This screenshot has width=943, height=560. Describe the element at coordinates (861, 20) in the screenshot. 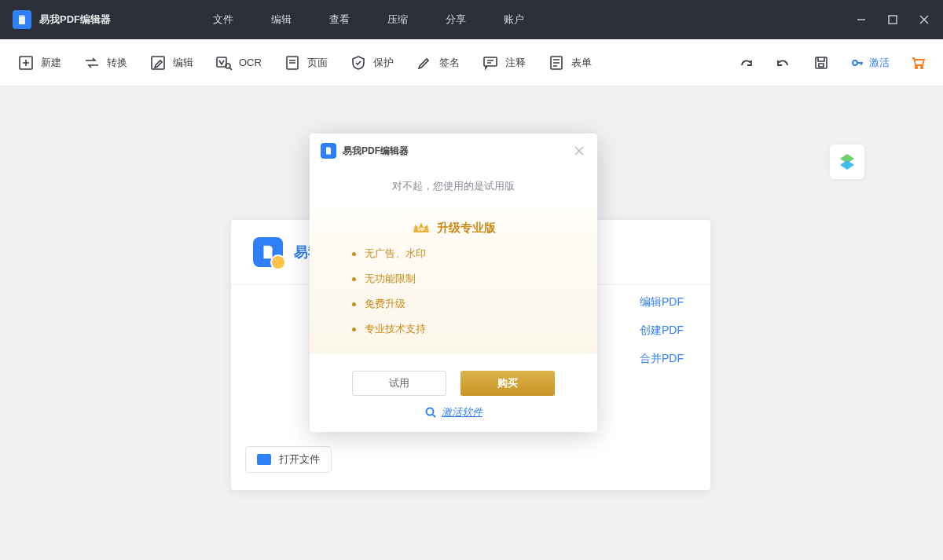

I see `minimize-button` at that location.